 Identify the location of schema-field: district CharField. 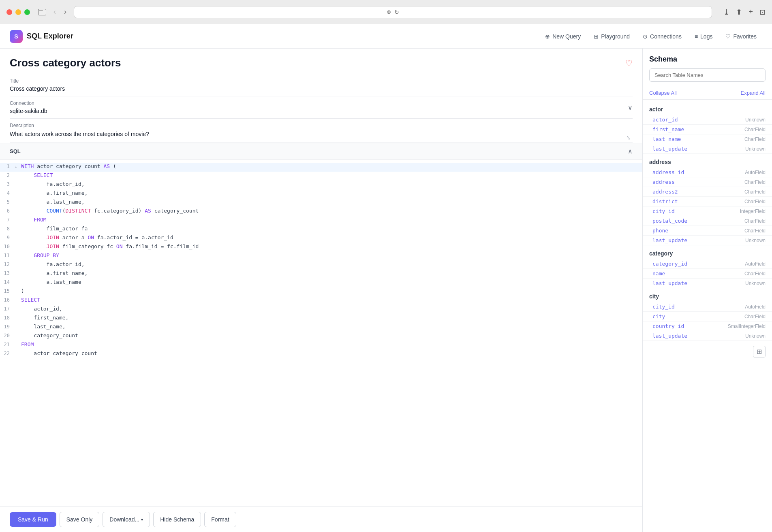
(708, 202).